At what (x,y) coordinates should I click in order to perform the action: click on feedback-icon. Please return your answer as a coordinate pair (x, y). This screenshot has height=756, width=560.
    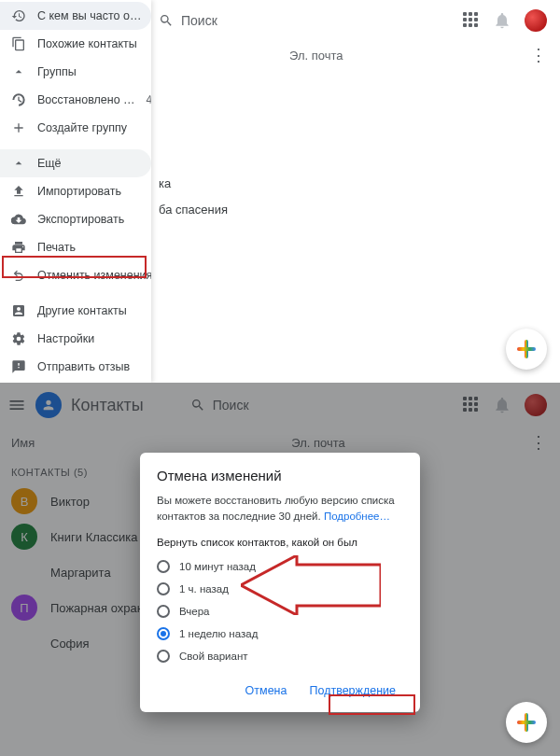
    Looking at the image, I should click on (19, 367).